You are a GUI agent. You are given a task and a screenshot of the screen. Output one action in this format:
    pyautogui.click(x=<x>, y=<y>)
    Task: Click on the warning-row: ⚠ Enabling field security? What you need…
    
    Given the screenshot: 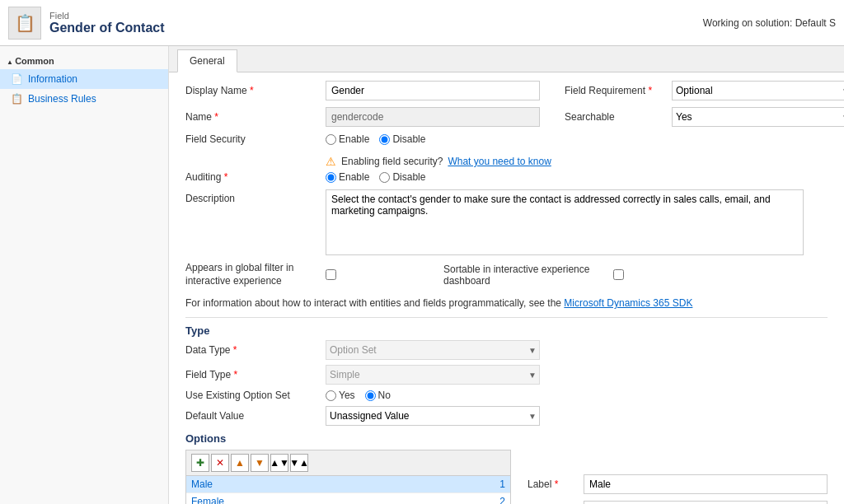 What is the action you would take?
    pyautogui.click(x=506, y=161)
    